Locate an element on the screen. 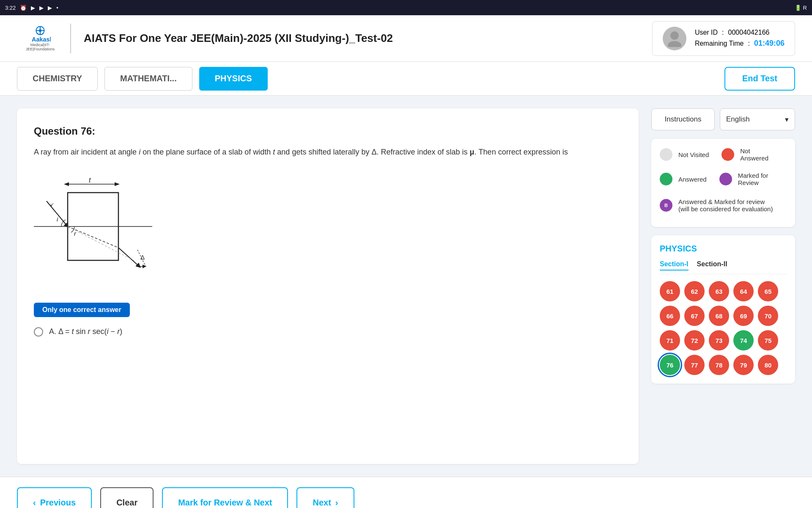  chevron-right-icon: › is located at coordinates (337, 503).